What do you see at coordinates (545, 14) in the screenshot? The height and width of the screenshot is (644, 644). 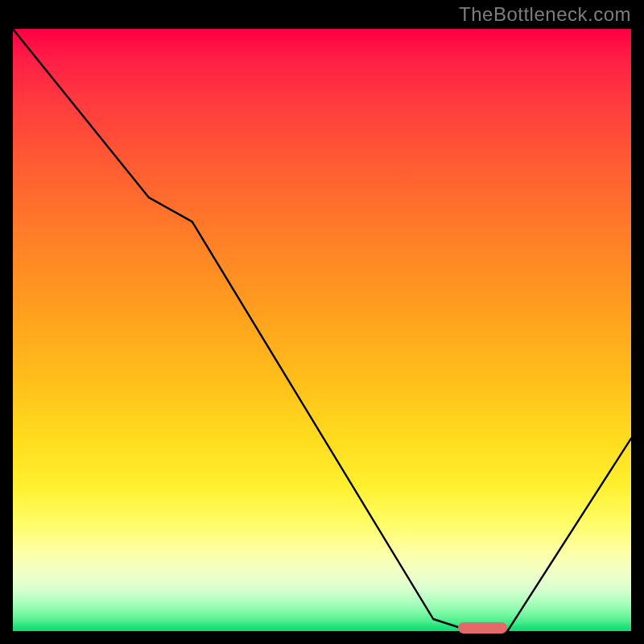 I see `watermark-text: TheBottleneck.com` at bounding box center [545, 14].